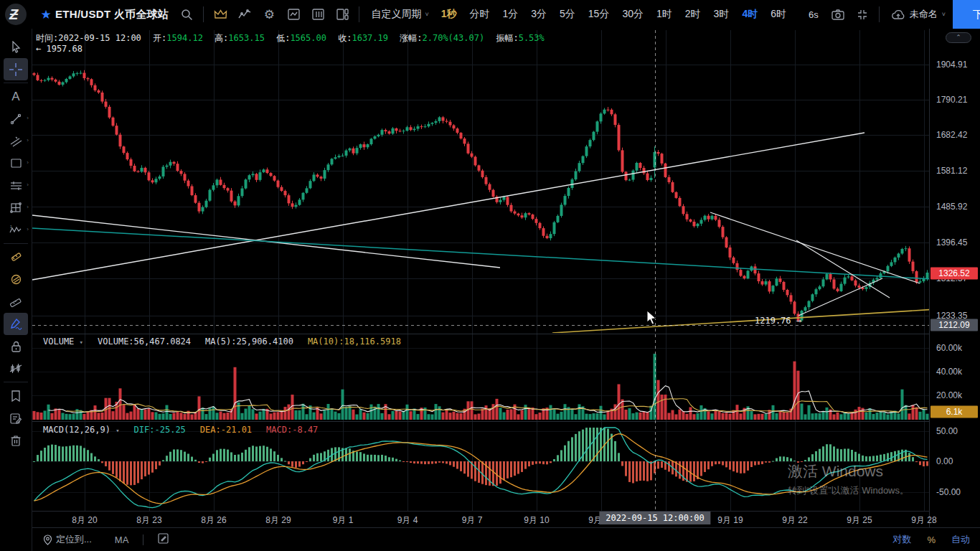  I want to click on axis-price-label: 60.00k, so click(949, 348).